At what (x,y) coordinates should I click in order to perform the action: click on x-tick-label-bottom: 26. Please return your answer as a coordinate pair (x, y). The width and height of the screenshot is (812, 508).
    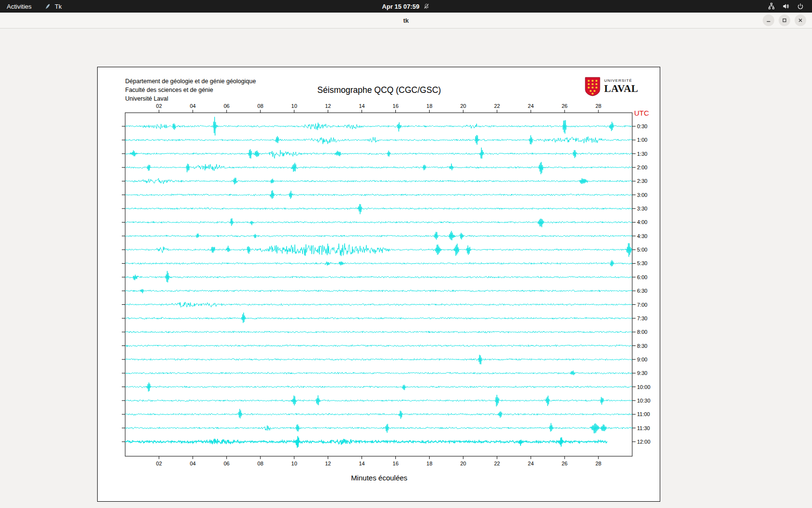
    Looking at the image, I should click on (565, 463).